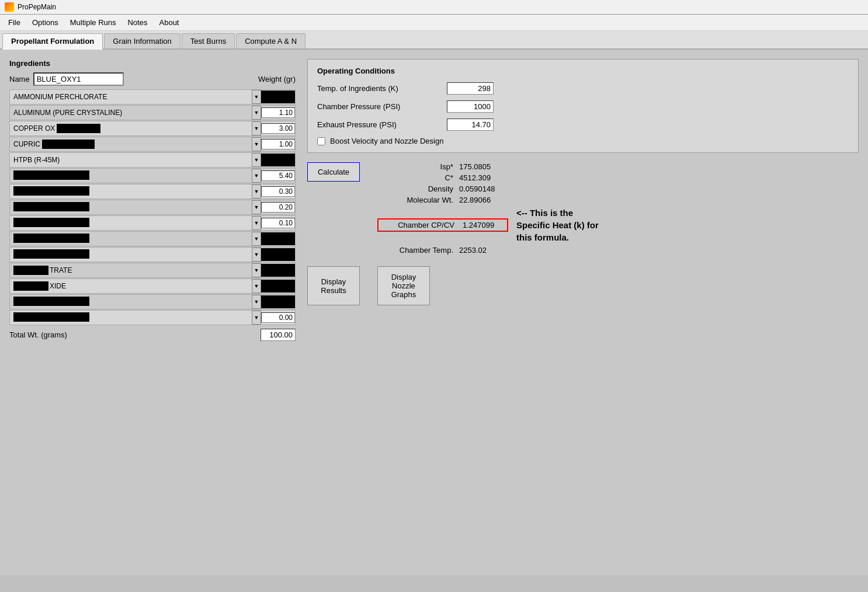 This screenshot has width=868, height=592. Describe the element at coordinates (152, 128) in the screenshot. I see `ingredient-row: COPPER OX ▼` at that location.